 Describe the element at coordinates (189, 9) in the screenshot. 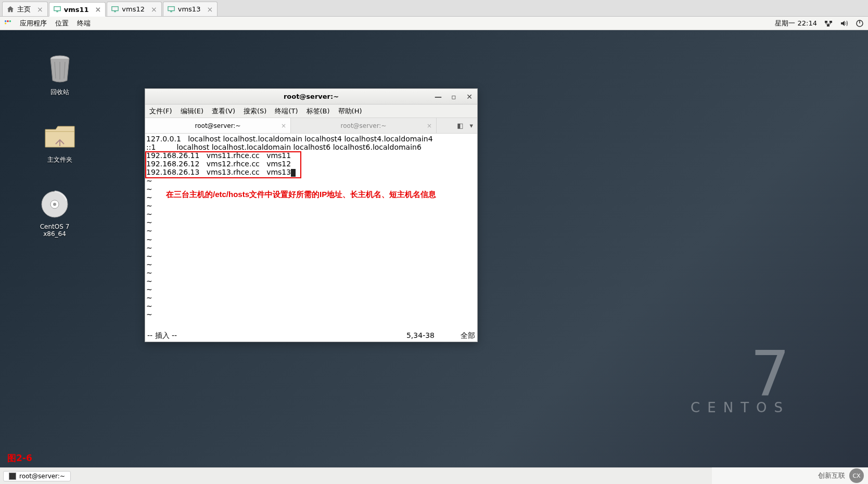

I see `vm-tab-label: vms13` at that location.